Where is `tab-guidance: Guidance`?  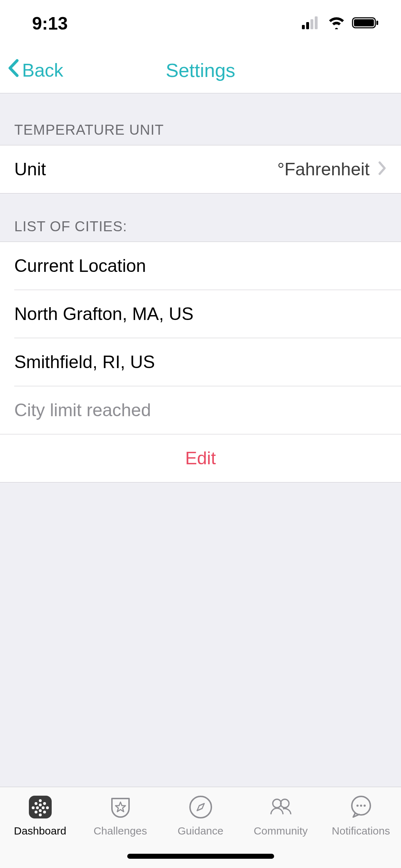 tab-guidance: Guidance is located at coordinates (200, 815).